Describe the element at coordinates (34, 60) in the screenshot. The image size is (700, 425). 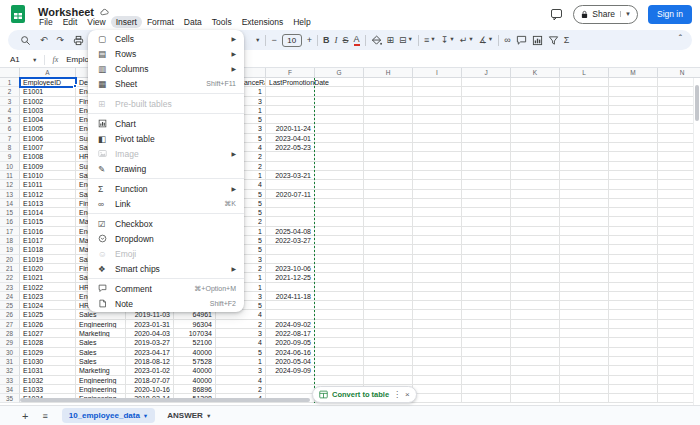
I see `name-box-caret: ▼` at that location.